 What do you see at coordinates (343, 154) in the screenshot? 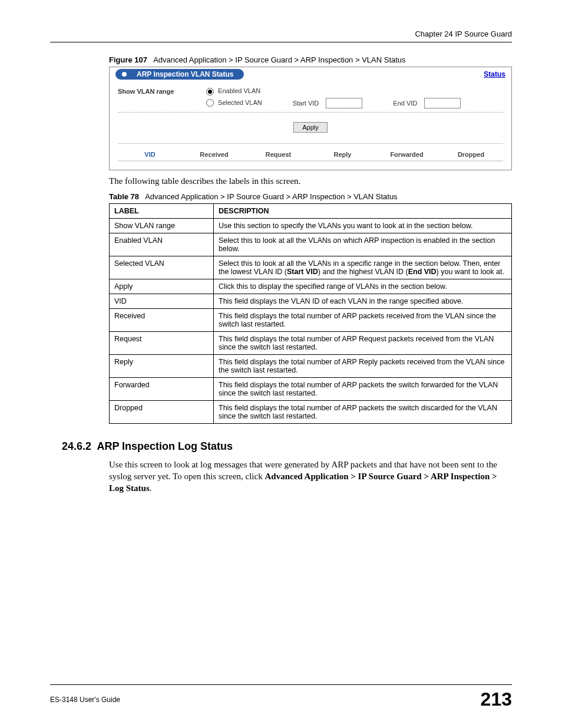
I see `col-reply: Reply` at bounding box center [343, 154].